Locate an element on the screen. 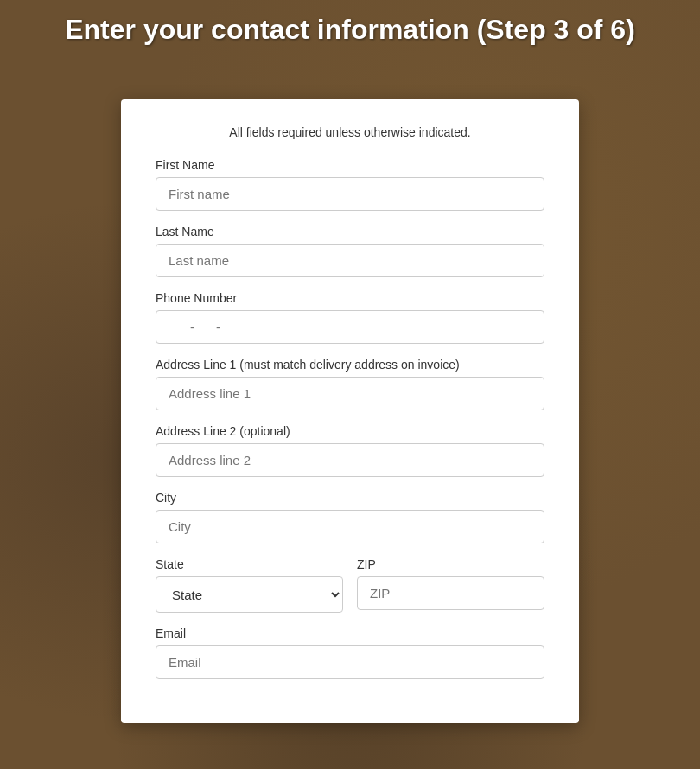 Image resolution: width=700 pixels, height=769 pixels. email-label: Email is located at coordinates (350, 633).